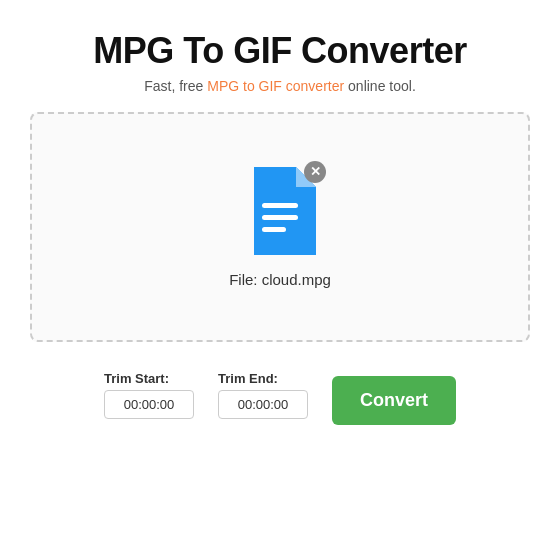 The width and height of the screenshot is (560, 549). What do you see at coordinates (380, 86) in the screenshot?
I see `subtitle-suffix: online tool.` at bounding box center [380, 86].